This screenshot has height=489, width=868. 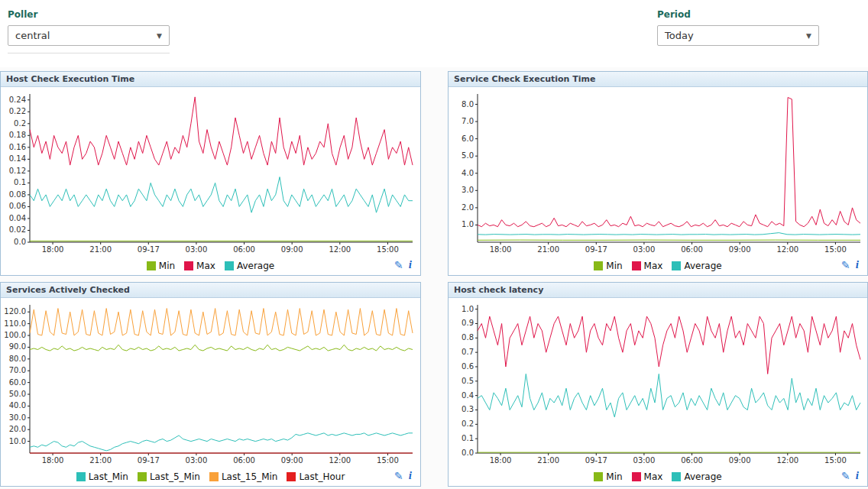 I want to click on svg-text: 0.2, so click(x=468, y=423).